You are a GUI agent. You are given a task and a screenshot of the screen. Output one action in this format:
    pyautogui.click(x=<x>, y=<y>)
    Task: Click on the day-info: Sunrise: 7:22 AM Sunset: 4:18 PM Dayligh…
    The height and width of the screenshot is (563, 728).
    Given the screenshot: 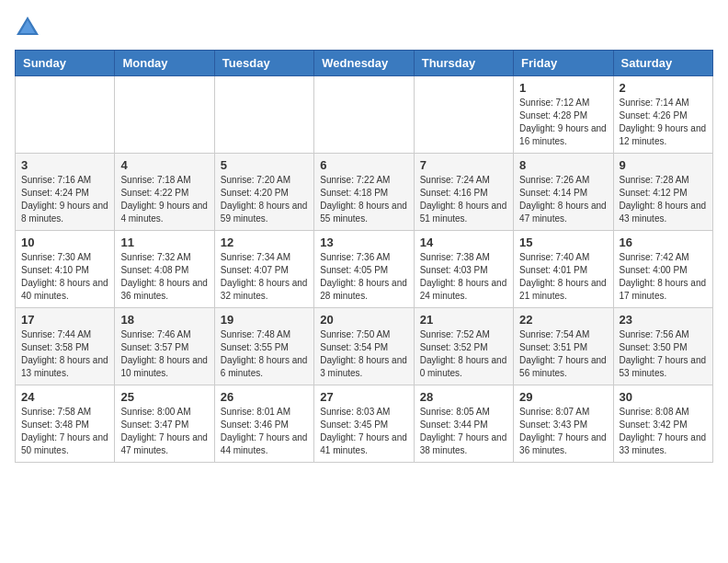 What is the action you would take?
    pyautogui.click(x=364, y=200)
    